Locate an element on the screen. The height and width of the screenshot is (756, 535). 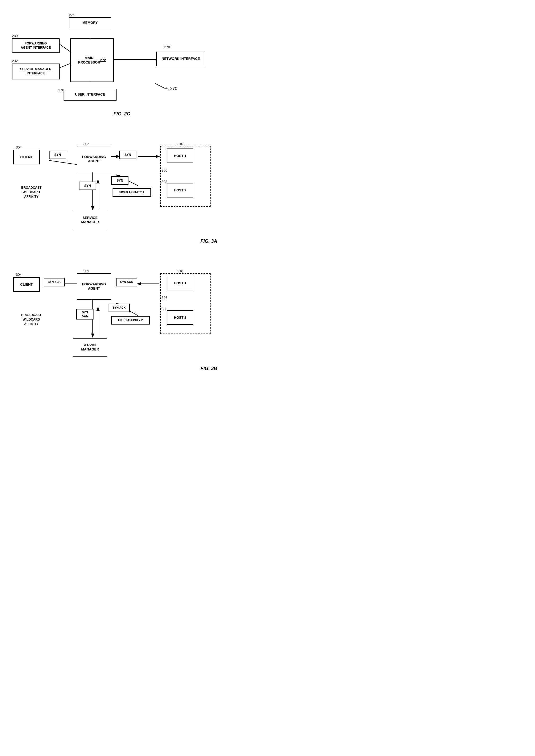
fig3a-syn-client: SYN is located at coordinates (58, 155).